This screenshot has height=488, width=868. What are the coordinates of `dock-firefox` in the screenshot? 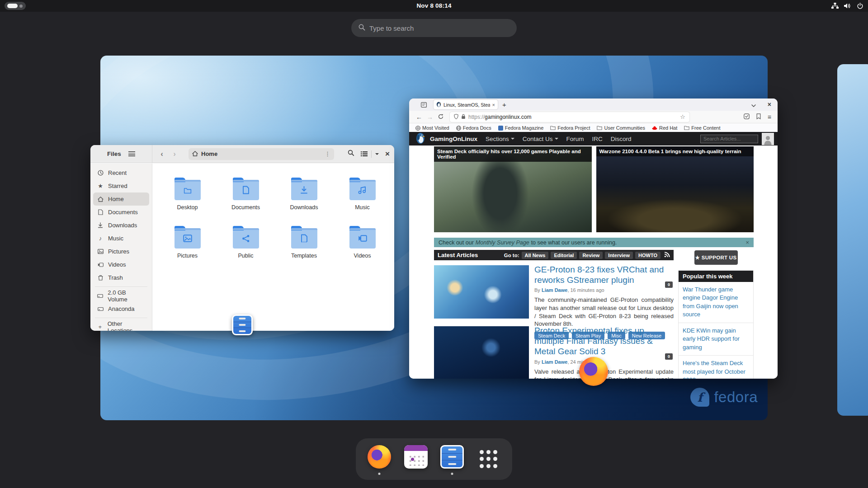 It's located at (379, 459).